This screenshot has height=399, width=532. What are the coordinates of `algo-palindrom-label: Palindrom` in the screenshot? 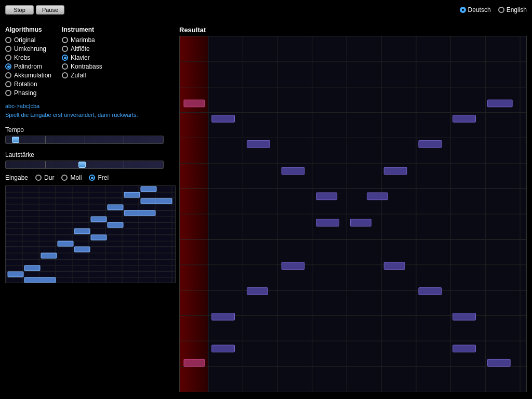 It's located at (28, 66).